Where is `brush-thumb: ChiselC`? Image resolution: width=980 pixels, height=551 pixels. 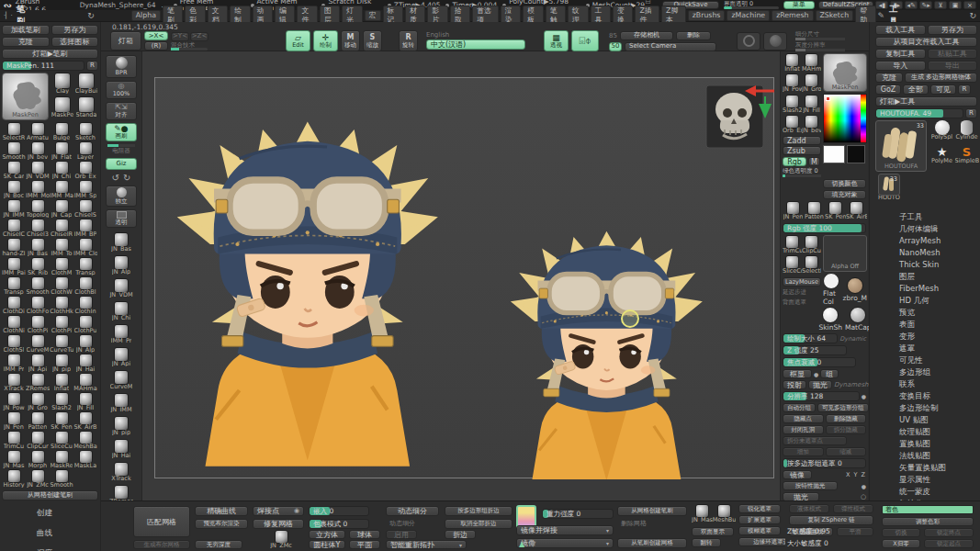
brush-thumb: ChiselC is located at coordinates (14, 228).